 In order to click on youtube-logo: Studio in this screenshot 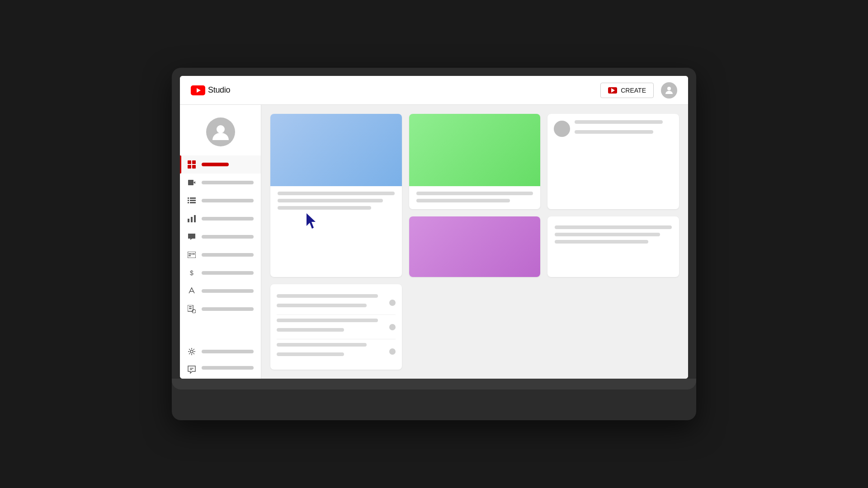, I will do `click(211, 90)`.